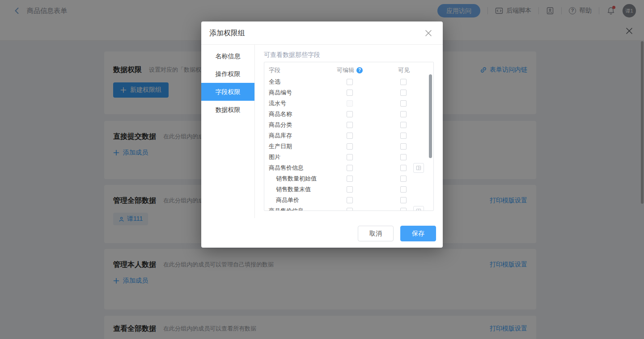 This screenshot has height=339, width=644. What do you see at coordinates (280, 136) in the screenshot?
I see `field-label: 商品库存` at bounding box center [280, 136].